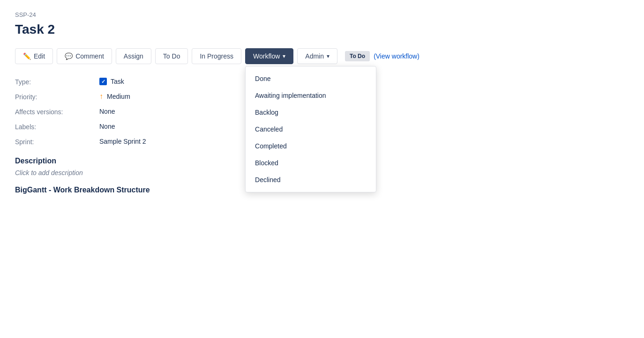 Image resolution: width=644 pixels, height=338 pixels. What do you see at coordinates (134, 56) in the screenshot?
I see `assign-button: Assign` at bounding box center [134, 56].